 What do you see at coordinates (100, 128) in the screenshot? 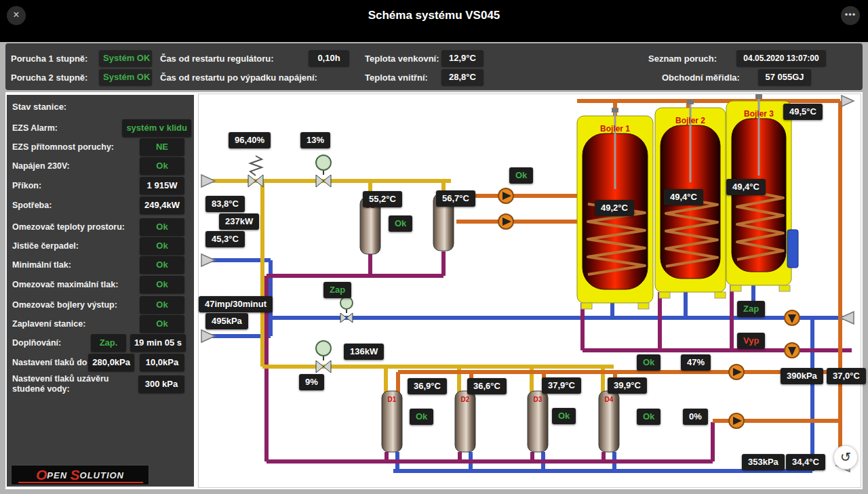
I see `row-ezs-alarm: EZS Alarm: systém v klidu` at bounding box center [100, 128].